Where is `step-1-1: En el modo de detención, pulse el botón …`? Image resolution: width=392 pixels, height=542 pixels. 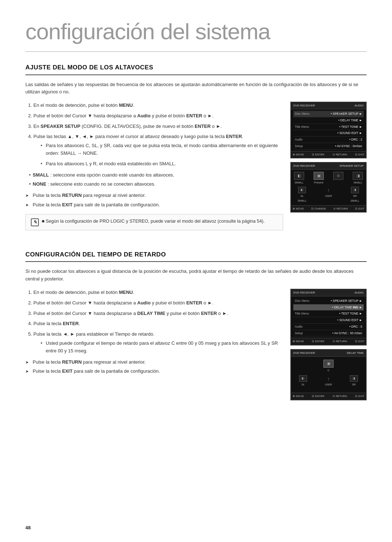 step-1-1: En el modo de detención, pulse el botón … is located at coordinates (158, 105).